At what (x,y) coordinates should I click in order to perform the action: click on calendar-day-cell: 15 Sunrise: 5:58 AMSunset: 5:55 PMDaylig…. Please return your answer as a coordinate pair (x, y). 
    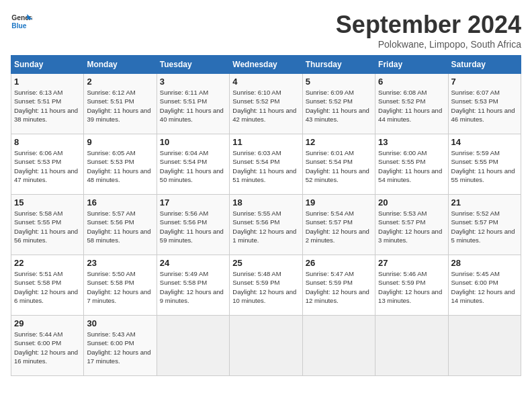
    Looking at the image, I should click on (48, 225).